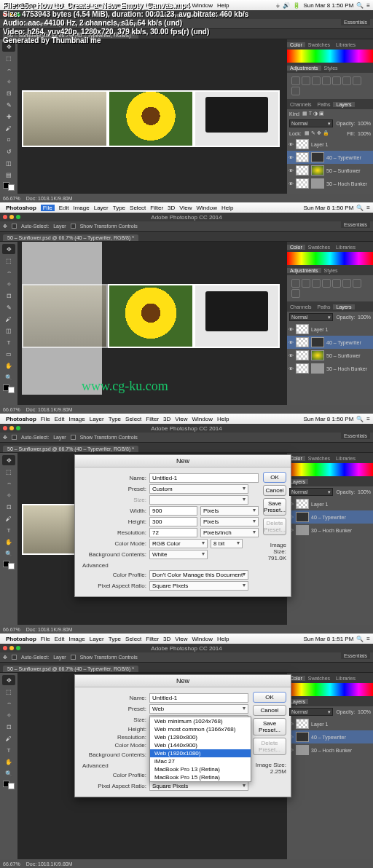 The width and height of the screenshot is (373, 868). I want to click on pixel-aspect-select: Square Pixels, so click(199, 585).